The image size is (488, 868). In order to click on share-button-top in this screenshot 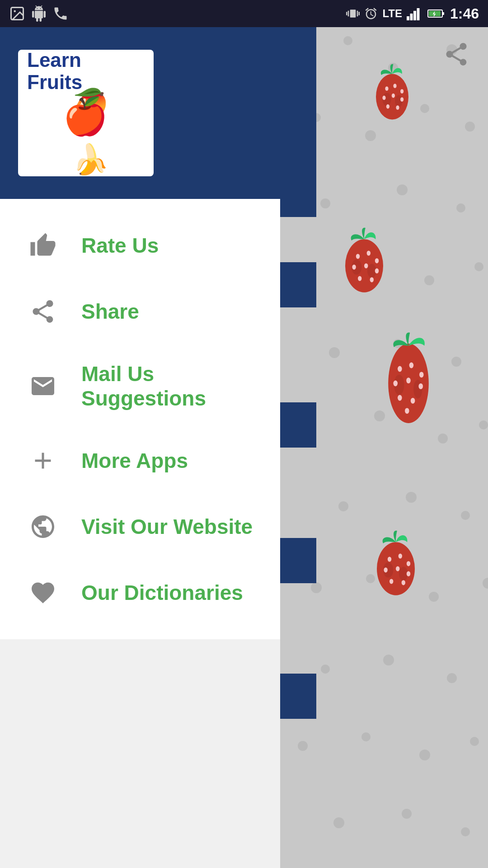, I will do `click(456, 55)`.